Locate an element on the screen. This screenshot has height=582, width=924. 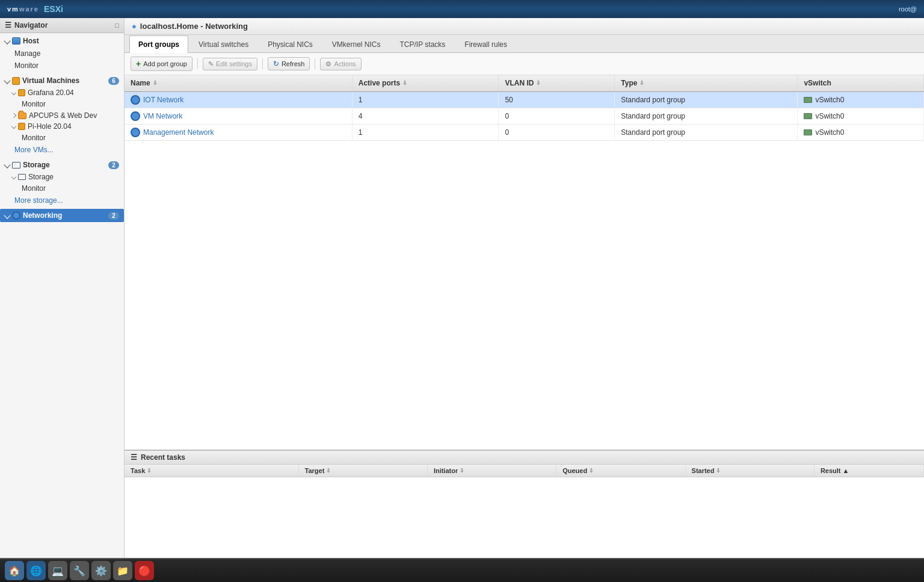
tasks-col-queued: Queued ⇩ is located at coordinates (621, 471).